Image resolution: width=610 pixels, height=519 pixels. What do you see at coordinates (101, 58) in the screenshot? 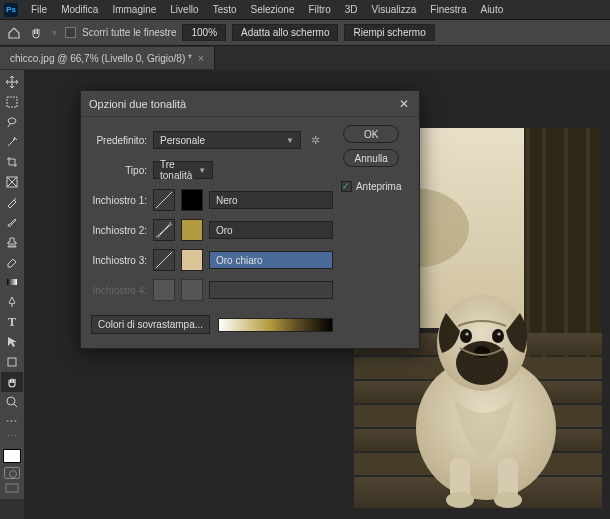
I see `document-tab-label: chicco.jpg @ 66,7% (Livello 0, Grigio/8)…` at bounding box center [101, 58].